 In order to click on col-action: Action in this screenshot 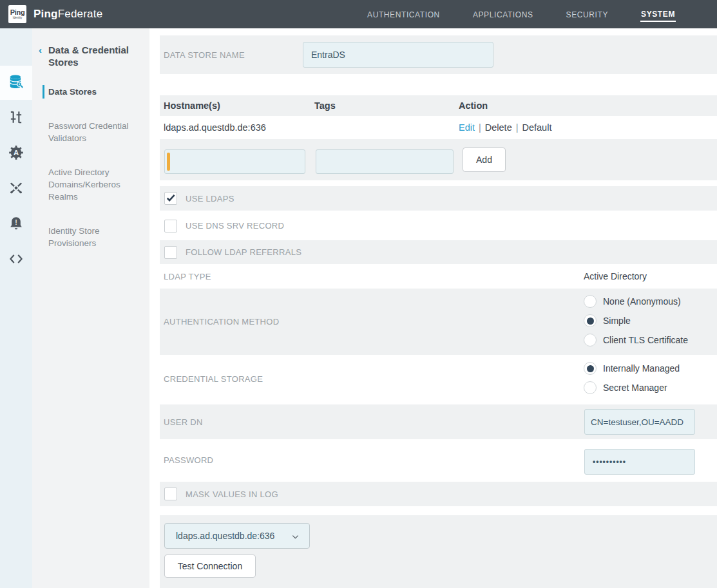, I will do `click(588, 106)`.